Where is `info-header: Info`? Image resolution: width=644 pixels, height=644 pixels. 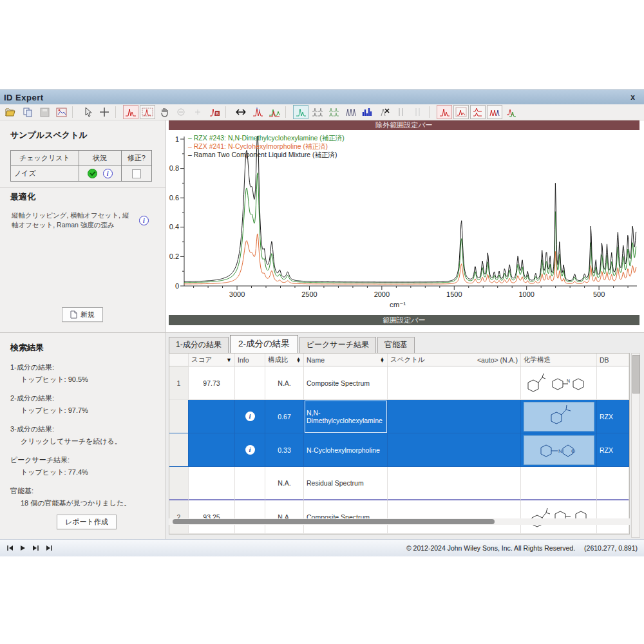
info-header: Info is located at coordinates (250, 360).